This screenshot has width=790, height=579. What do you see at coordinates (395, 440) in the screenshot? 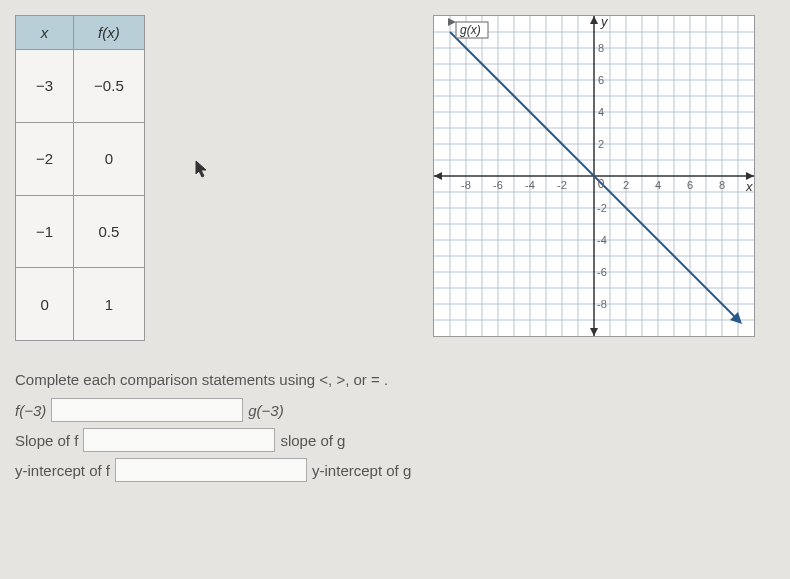
I see `answer-row: Slope of f slope of g` at bounding box center [395, 440].